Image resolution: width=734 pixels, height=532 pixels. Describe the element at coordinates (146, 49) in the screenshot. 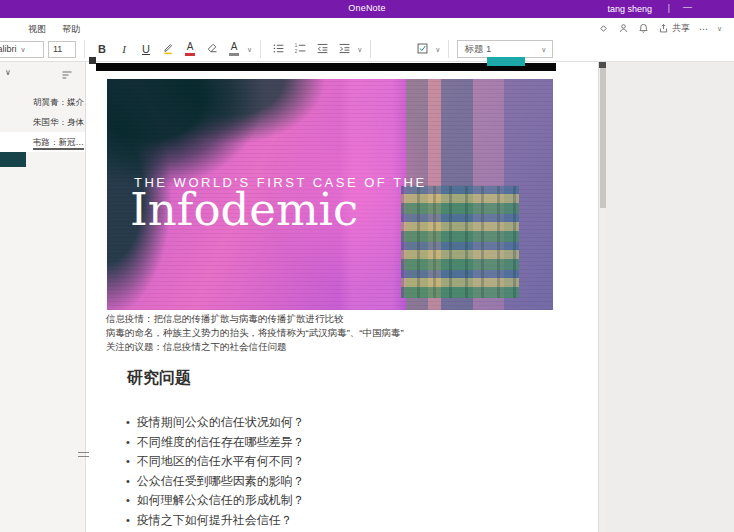

I see `underline-button: U` at that location.